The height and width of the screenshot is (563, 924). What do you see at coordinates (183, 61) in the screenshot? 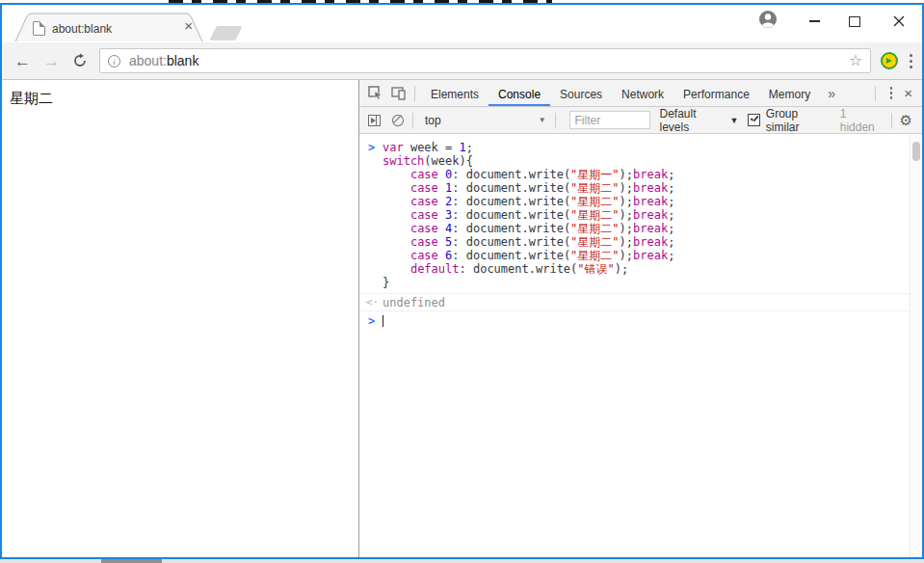
I see `url-rest: blank` at bounding box center [183, 61].